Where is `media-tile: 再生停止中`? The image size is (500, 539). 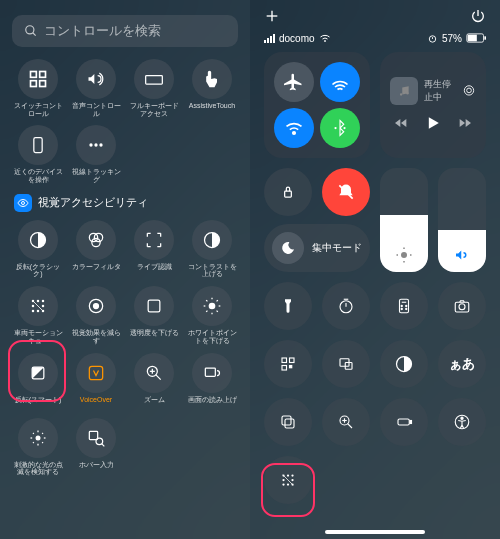
media-tile: 再生停止中 is located at coordinates (433, 105).